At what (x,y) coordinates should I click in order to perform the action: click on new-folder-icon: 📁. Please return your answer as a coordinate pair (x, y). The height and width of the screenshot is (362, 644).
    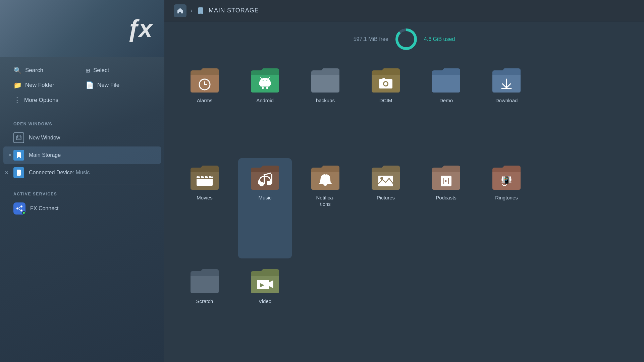
    Looking at the image, I should click on (17, 85).